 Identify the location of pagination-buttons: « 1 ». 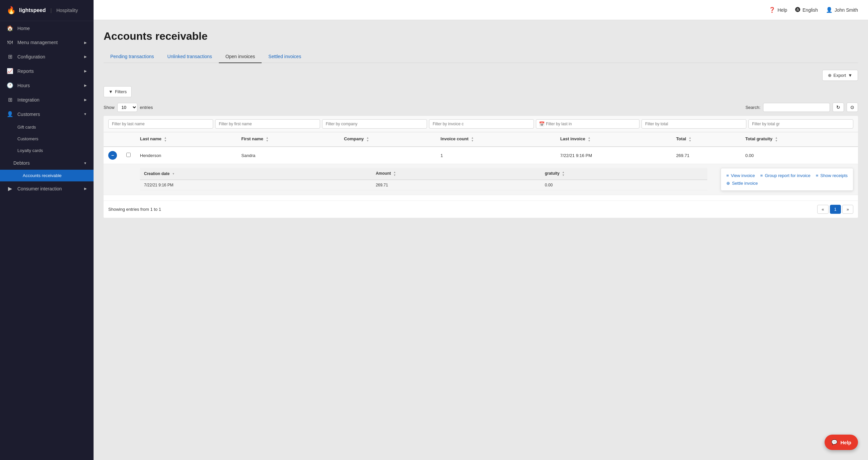
(835, 209).